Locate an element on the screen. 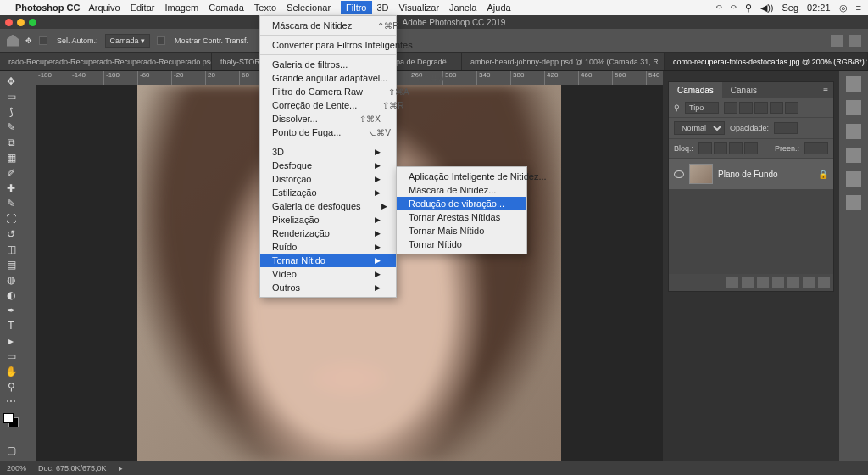  ruler-origin is located at coordinates (29, 78).